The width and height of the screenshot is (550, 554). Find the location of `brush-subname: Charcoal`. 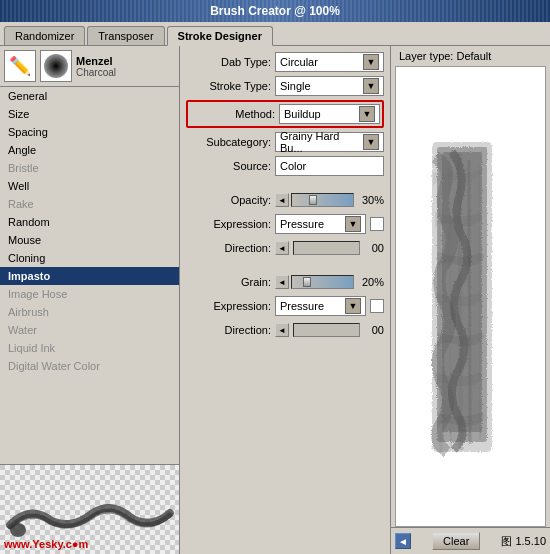

brush-subname: Charcoal is located at coordinates (96, 72).